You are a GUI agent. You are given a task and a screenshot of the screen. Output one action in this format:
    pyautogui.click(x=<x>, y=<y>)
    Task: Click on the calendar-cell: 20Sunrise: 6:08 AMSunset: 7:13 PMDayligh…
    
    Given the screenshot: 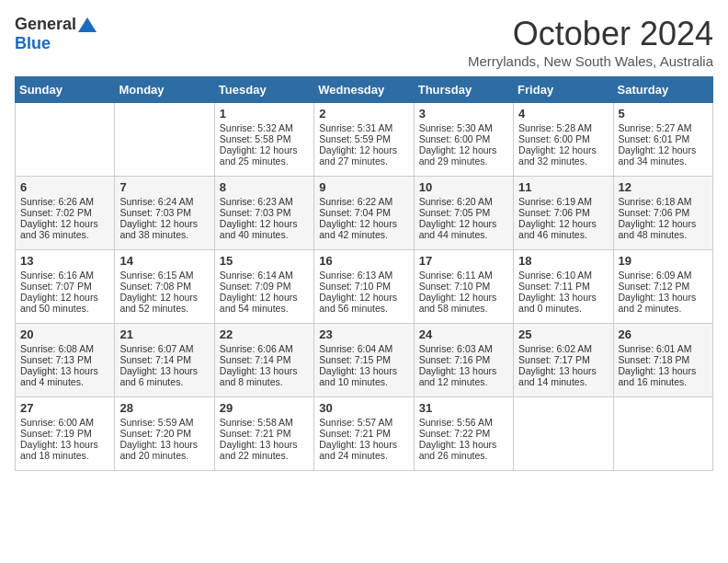 What is the action you would take?
    pyautogui.click(x=65, y=361)
    